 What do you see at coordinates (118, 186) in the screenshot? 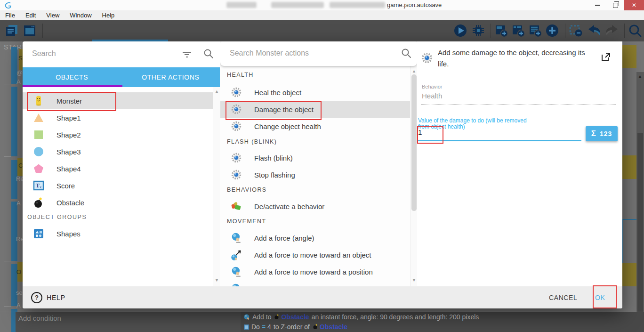
I see `object-row-score: T x Score` at bounding box center [118, 186].